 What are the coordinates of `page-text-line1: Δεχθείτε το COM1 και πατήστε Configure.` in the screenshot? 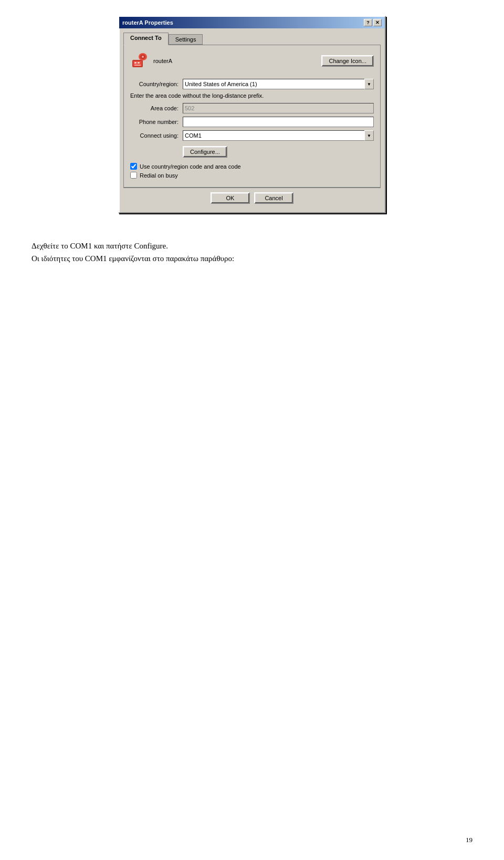 It's located at (100, 246).